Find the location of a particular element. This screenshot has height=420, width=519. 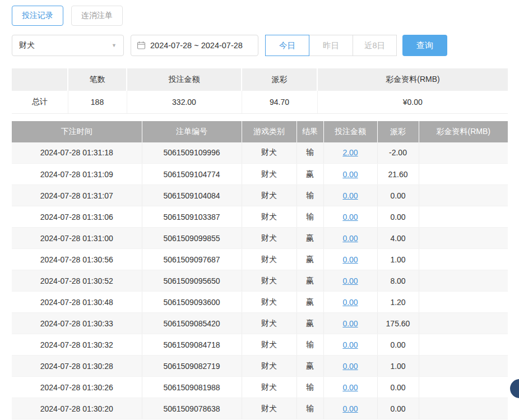

header-payout: 派彩 is located at coordinates (398, 132).